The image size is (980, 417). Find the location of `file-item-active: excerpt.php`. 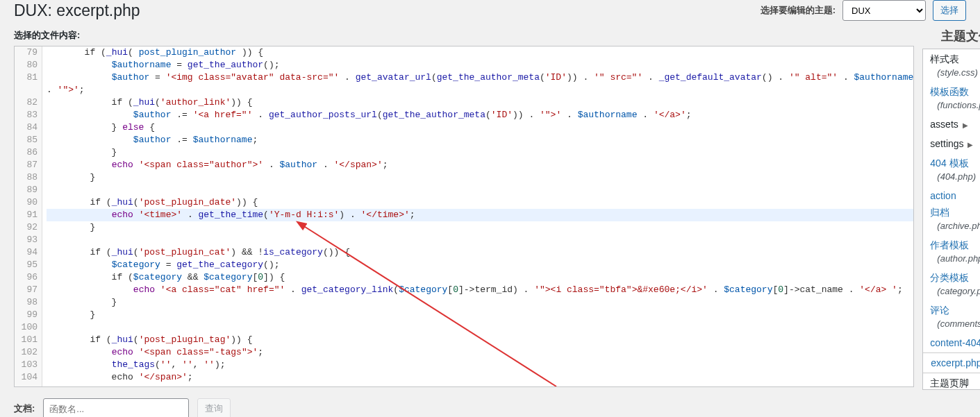

file-item-active: excerpt.php is located at coordinates (952, 363).